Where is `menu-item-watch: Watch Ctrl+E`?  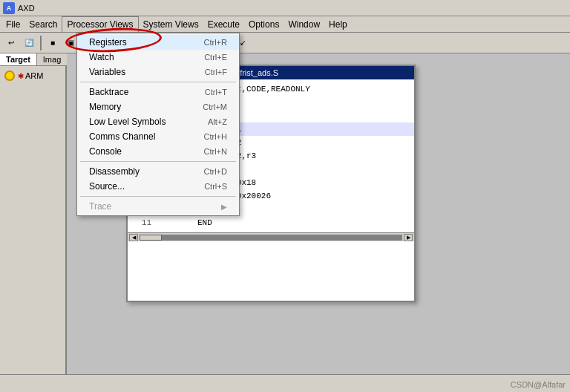
menu-item-watch: Watch Ctrl+E is located at coordinates (158, 57).